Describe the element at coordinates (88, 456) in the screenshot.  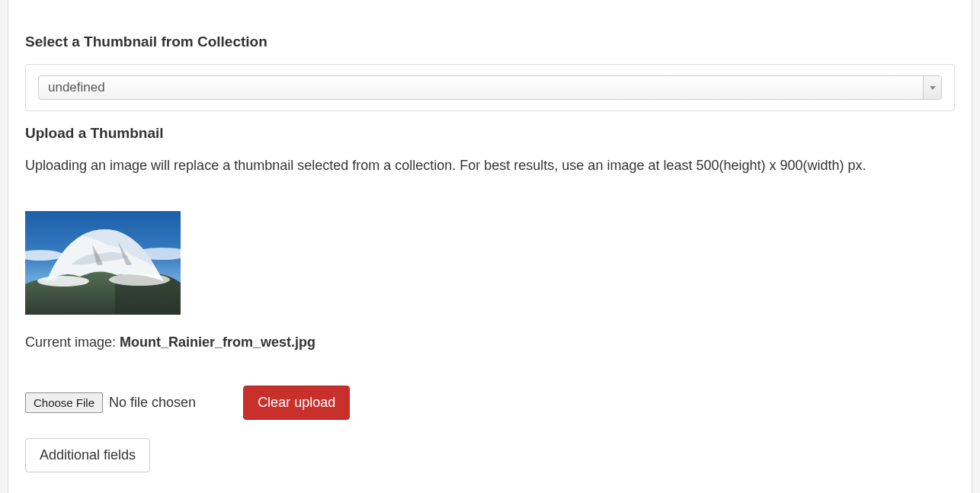
I see `additional-fields-button: Additional fields` at that location.